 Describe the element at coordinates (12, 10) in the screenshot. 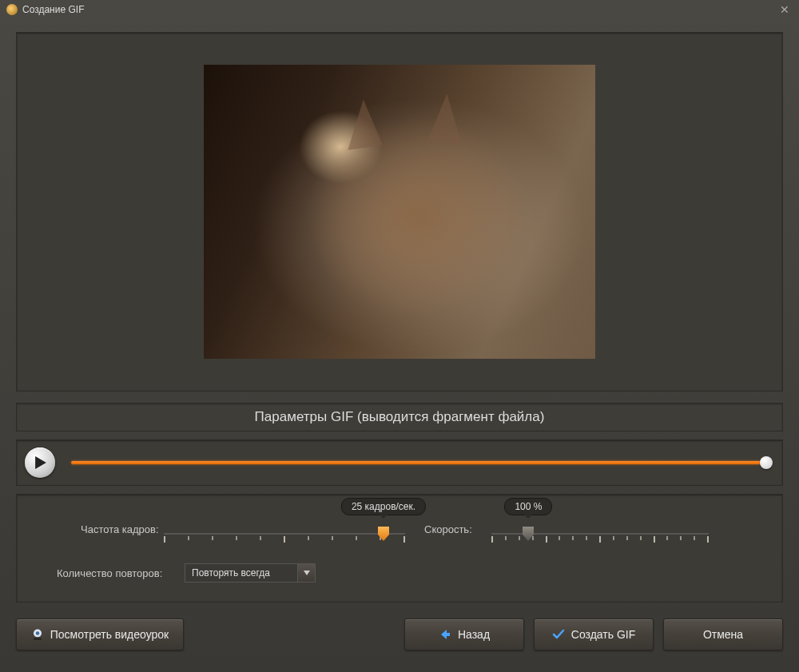

I see `app-icon` at that location.